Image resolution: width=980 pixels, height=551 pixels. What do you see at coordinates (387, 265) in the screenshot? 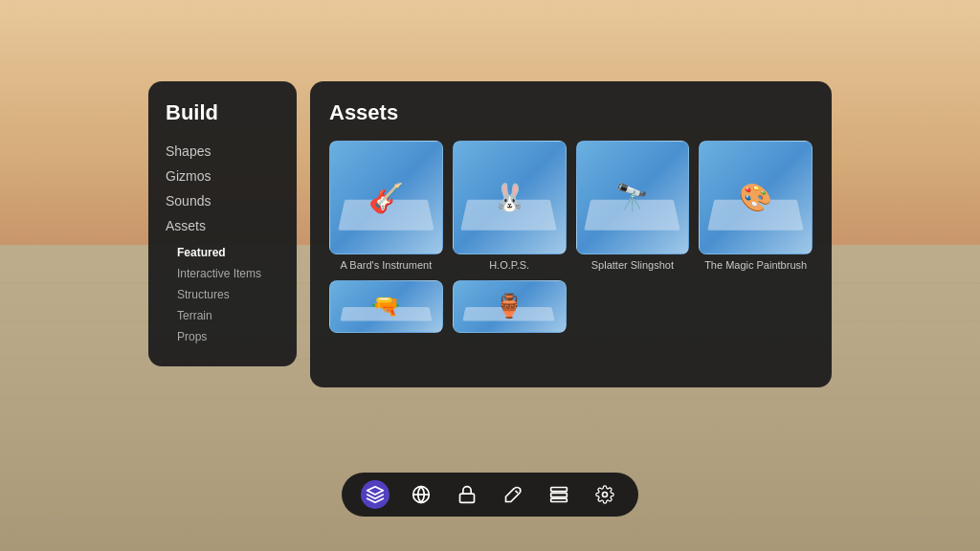
I see `asset-name-bards-instrument: A Bard's Instrument` at bounding box center [387, 265].